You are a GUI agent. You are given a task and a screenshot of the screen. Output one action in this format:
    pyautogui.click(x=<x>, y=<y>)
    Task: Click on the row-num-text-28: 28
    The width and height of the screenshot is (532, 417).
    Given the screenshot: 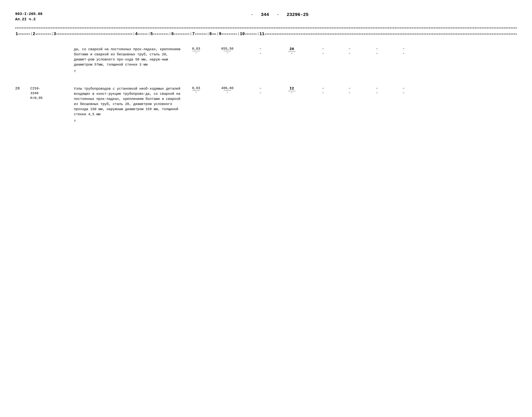 What is the action you would take?
    pyautogui.click(x=18, y=88)
    